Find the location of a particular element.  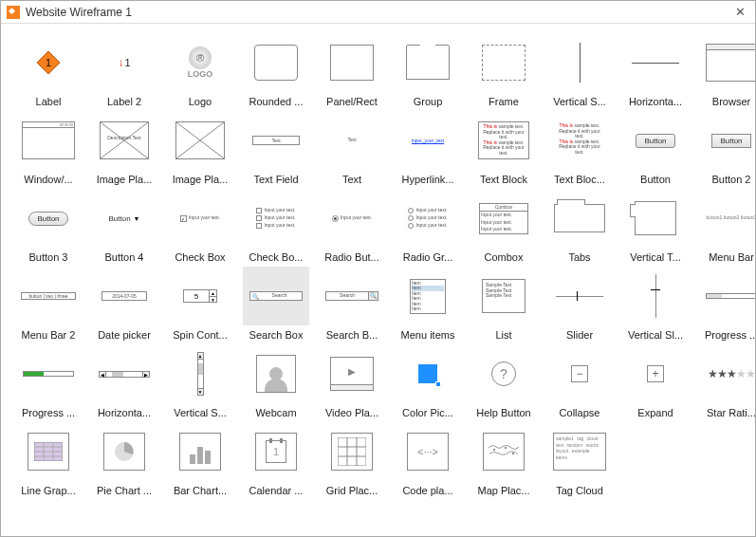

shape-calendar: 1Calendar ... is located at coordinates (276, 459).